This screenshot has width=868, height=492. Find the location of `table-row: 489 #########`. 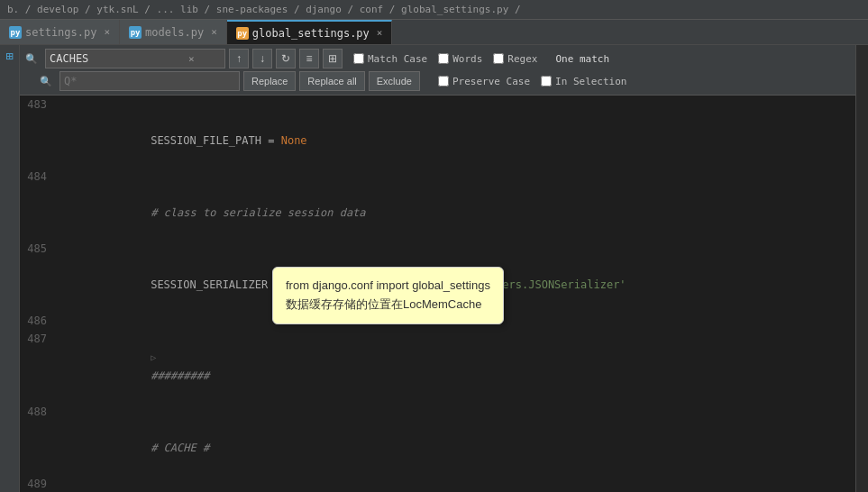

table-row: 489 ######### is located at coordinates (438, 483).